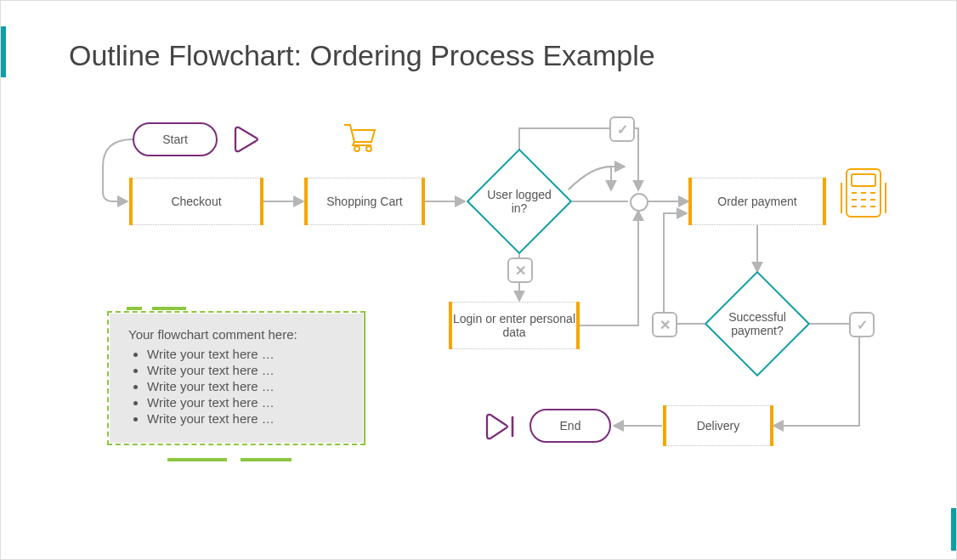 The height and width of the screenshot is (560, 957). What do you see at coordinates (757, 324) in the screenshot?
I see `successful-payment-decision: Successful payment?` at bounding box center [757, 324].